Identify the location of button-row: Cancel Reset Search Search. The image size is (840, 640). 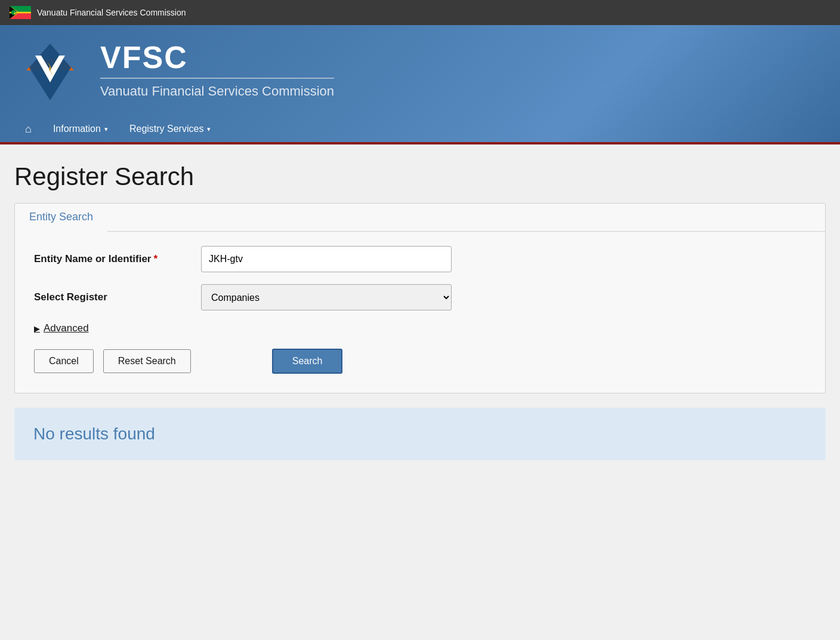
(420, 361).